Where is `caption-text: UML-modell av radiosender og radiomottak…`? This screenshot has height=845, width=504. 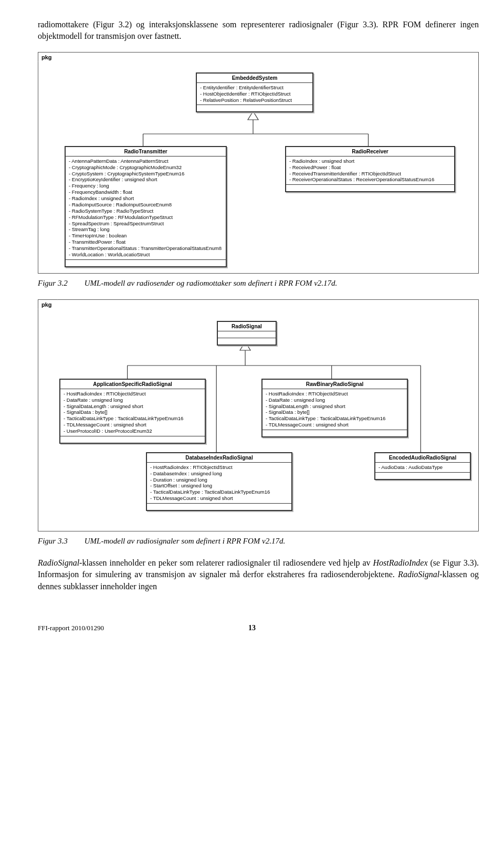 caption-text: UML-modell av radiosender og radiomottak… is located at coordinates (211, 283).